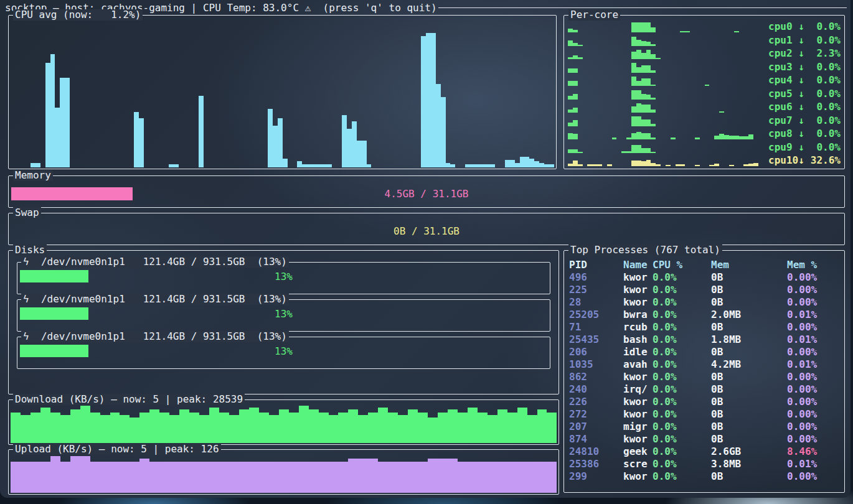  Describe the element at coordinates (33, 175) in the screenshot. I see `memory-panel-title: Memory` at that location.